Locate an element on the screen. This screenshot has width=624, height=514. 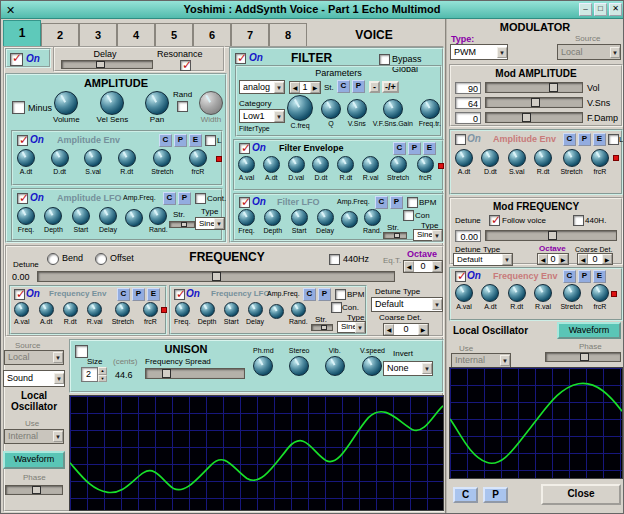
mod-waveform-button: Waveform is located at coordinates (589, 330).